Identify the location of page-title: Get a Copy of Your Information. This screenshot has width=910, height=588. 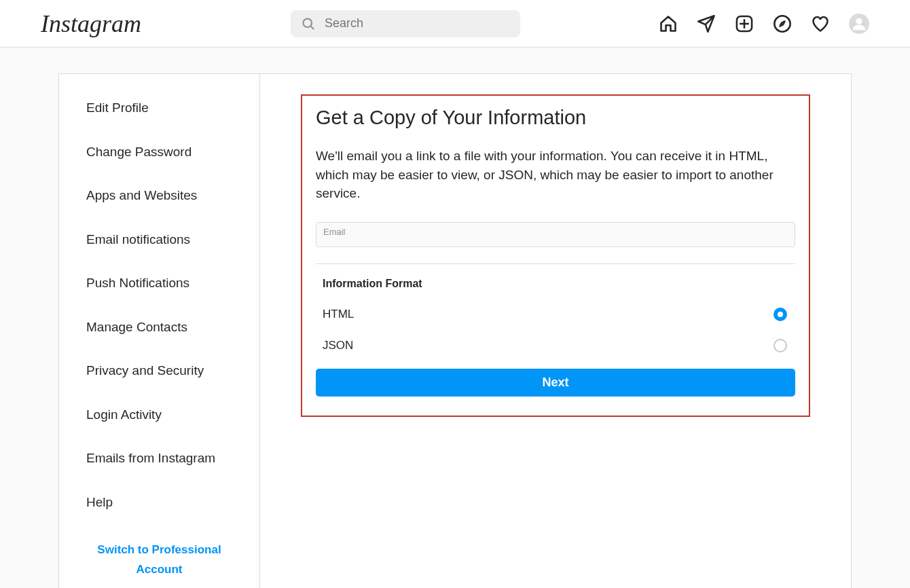
(556, 118).